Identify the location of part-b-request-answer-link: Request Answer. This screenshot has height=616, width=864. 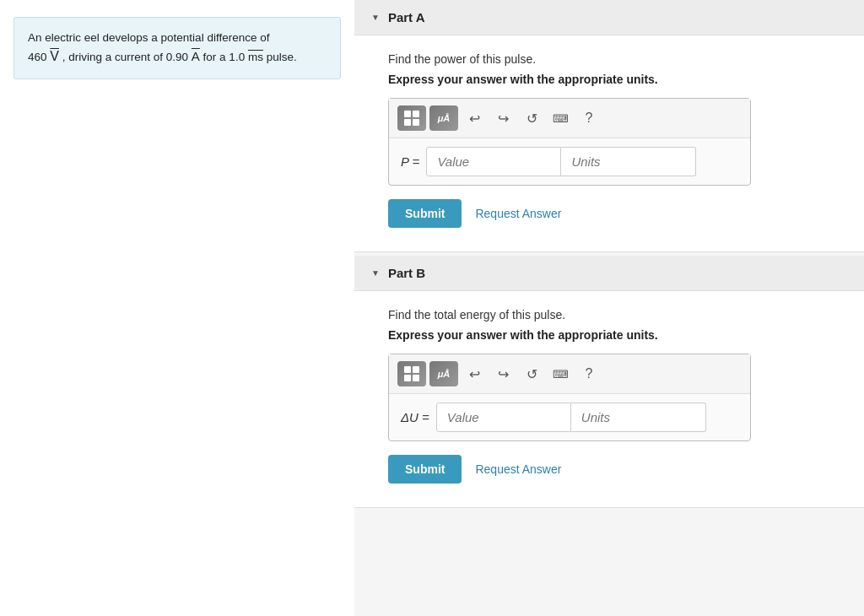
(518, 469).